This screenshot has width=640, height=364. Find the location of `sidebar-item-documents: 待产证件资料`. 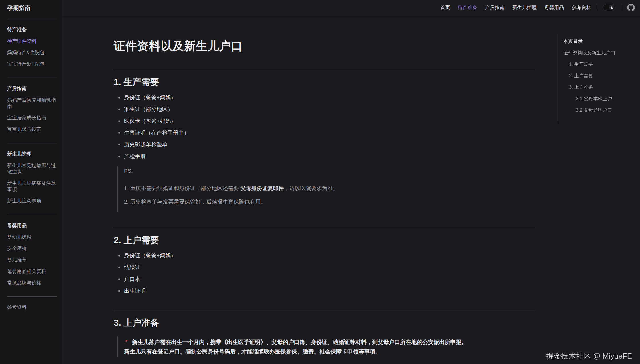

sidebar-item-documents: 待产证件资料 is located at coordinates (32, 41).